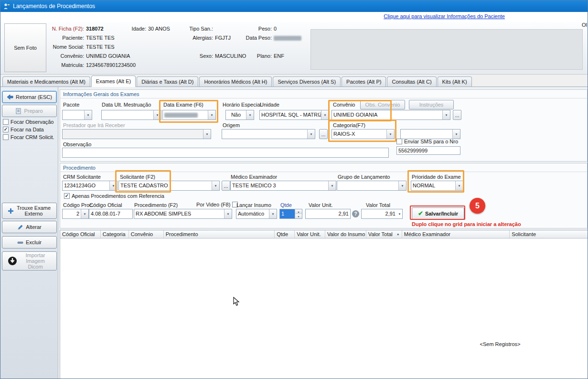  Describe the element at coordinates (346, 234) in the screenshot. I see `col-valor-insumo: Valor do Insumo` at that location.